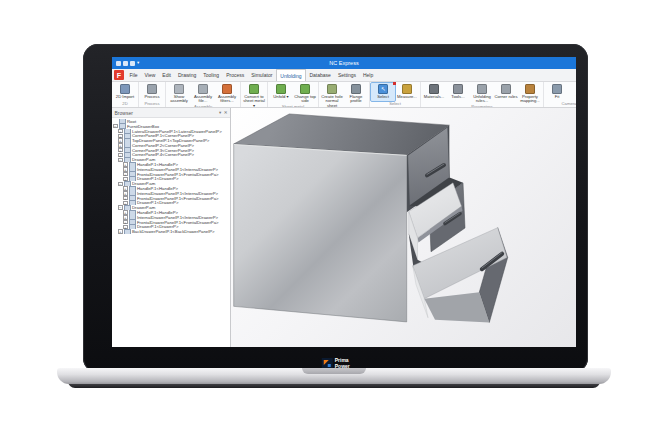  Describe the element at coordinates (254, 94) in the screenshot. I see `ribbon-group-part: Convert to sheet metal ▾Part` at that location.